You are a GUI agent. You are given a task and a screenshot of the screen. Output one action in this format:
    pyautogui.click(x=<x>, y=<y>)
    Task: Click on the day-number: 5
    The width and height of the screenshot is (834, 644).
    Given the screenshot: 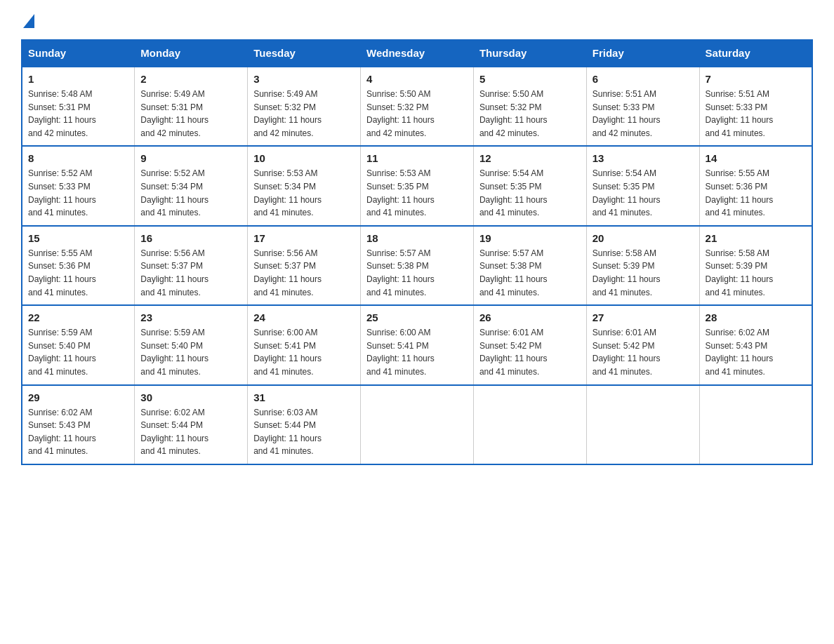 What is the action you would take?
    pyautogui.click(x=530, y=79)
    